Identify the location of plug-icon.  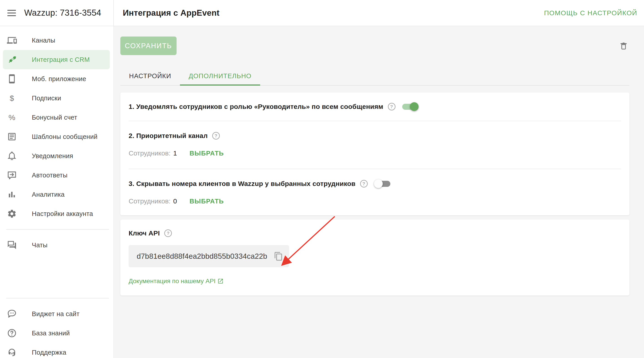
(12, 60).